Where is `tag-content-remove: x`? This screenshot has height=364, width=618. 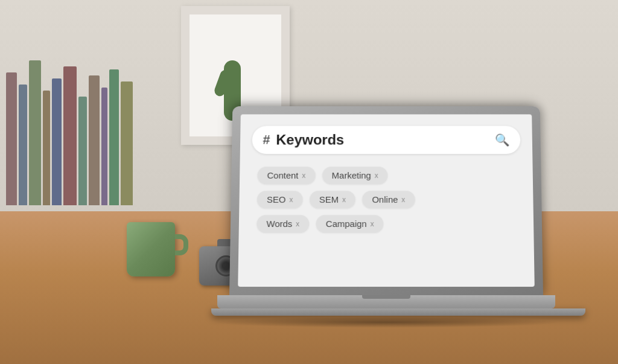 tag-content-remove: x is located at coordinates (304, 176).